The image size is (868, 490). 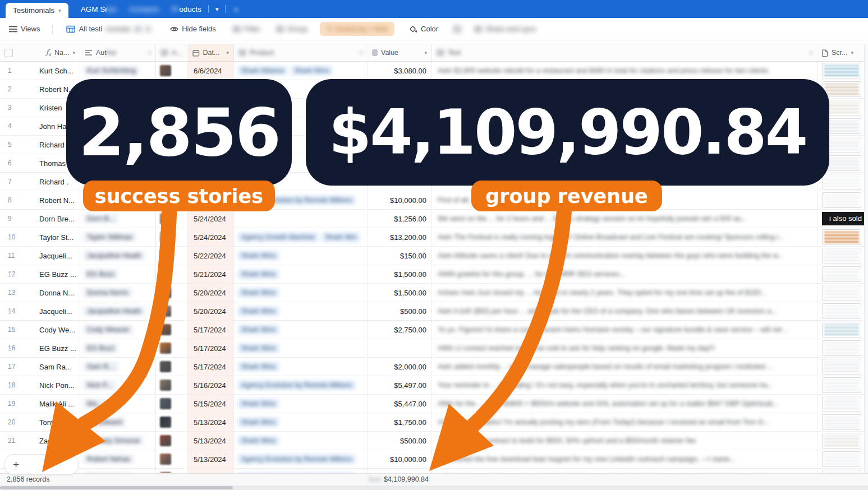 I want to click on date-cell: 5/21/2024, so click(x=211, y=274).